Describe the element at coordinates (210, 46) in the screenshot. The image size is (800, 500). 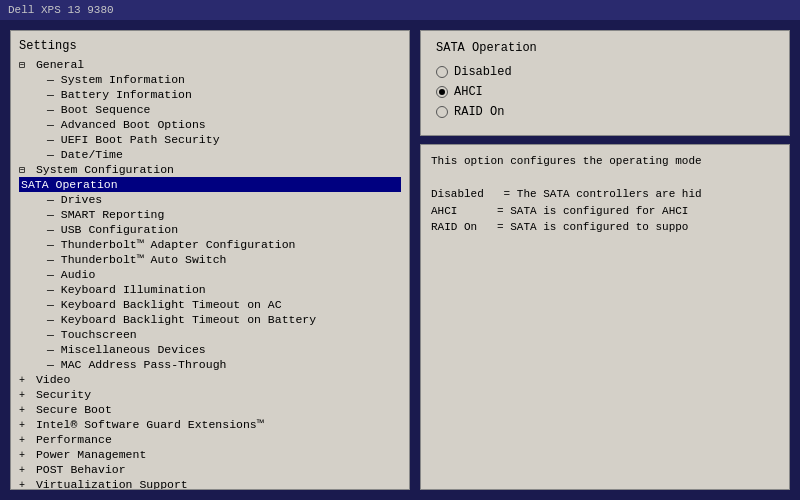
I see `settings-root-label: Settings` at that location.